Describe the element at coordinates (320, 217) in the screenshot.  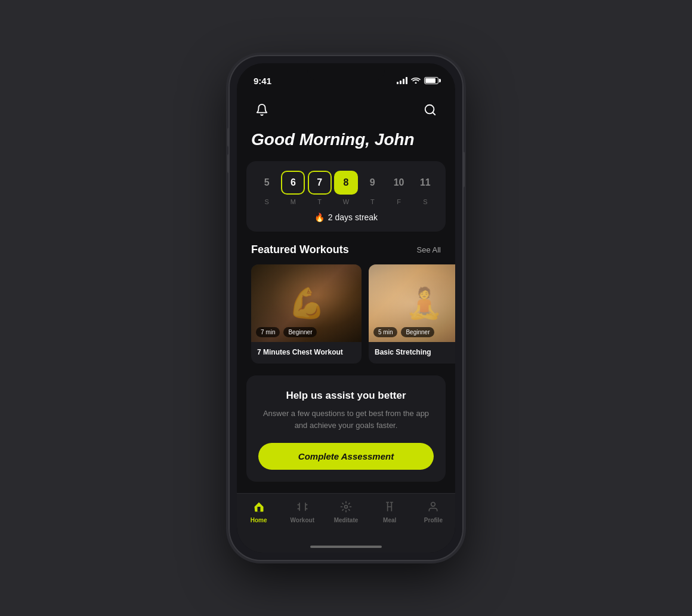
I see `fire-icon: 🔥` at that location.